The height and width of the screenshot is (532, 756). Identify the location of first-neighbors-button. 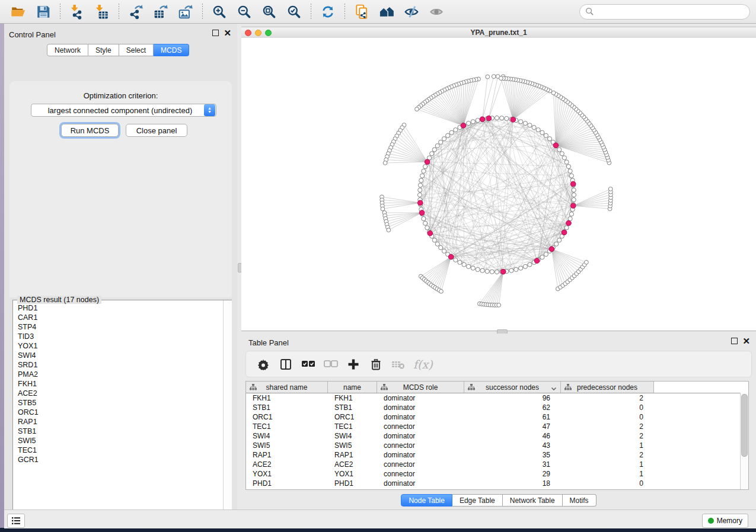
(387, 12).